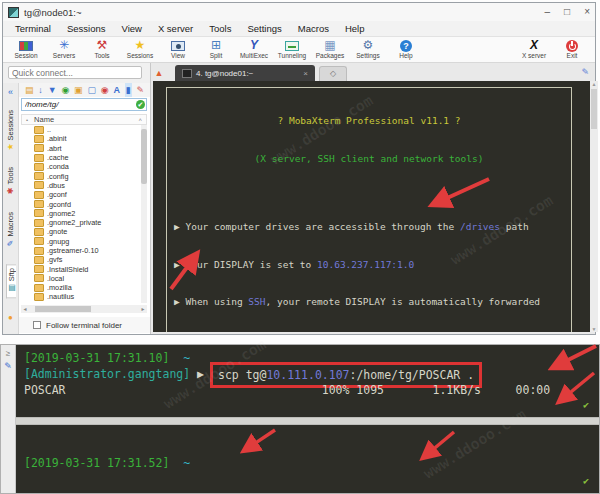 Image resolution: width=600 pixels, height=494 pixels. What do you see at coordinates (86, 29) in the screenshot?
I see `menu-sessions: Sessions` at bounding box center [86, 29].